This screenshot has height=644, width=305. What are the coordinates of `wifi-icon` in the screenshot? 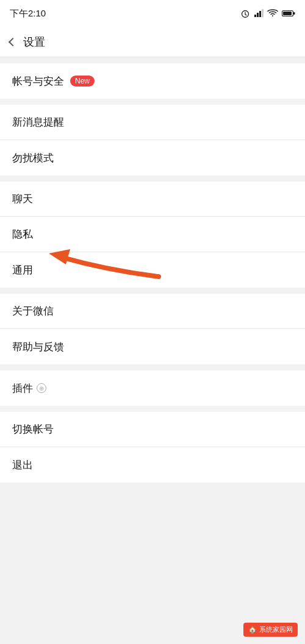 It's located at (273, 13).